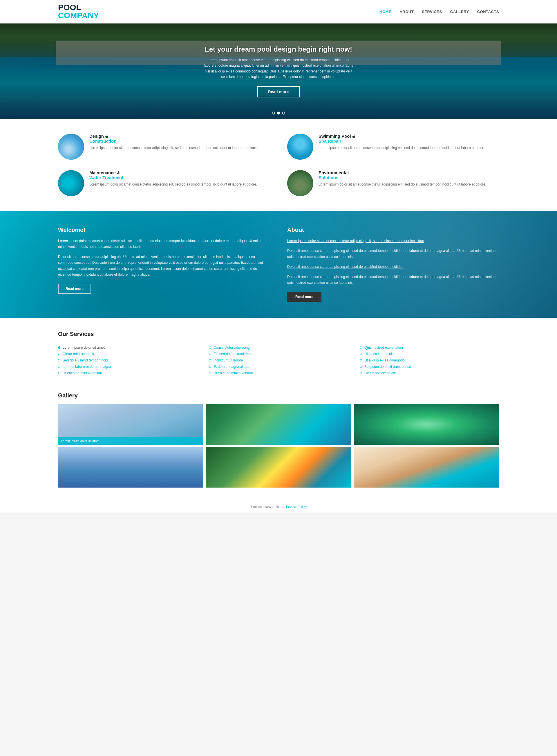 Image resolution: width=557 pixels, height=756 pixels. What do you see at coordinates (403, 179) in the screenshot?
I see `service-text-4: Environmental Solutions Lorem ipsum dolo…` at bounding box center [403, 179].